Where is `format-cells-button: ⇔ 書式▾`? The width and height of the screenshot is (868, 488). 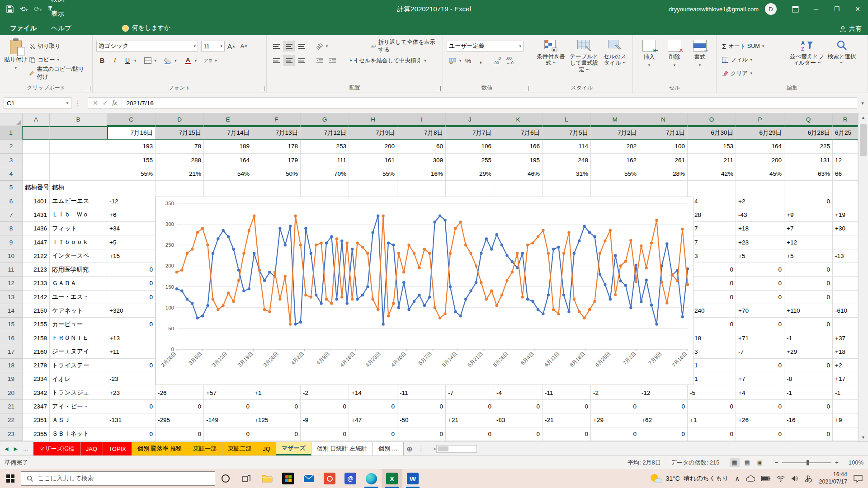 format-cells-button: ⇔ 書式▾ is located at coordinates (700, 60).